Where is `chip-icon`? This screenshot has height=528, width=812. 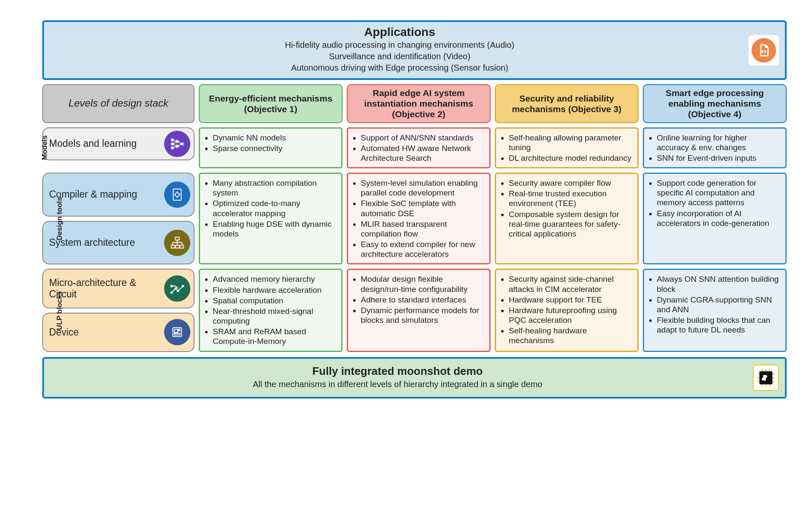 chip-icon is located at coordinates (177, 332).